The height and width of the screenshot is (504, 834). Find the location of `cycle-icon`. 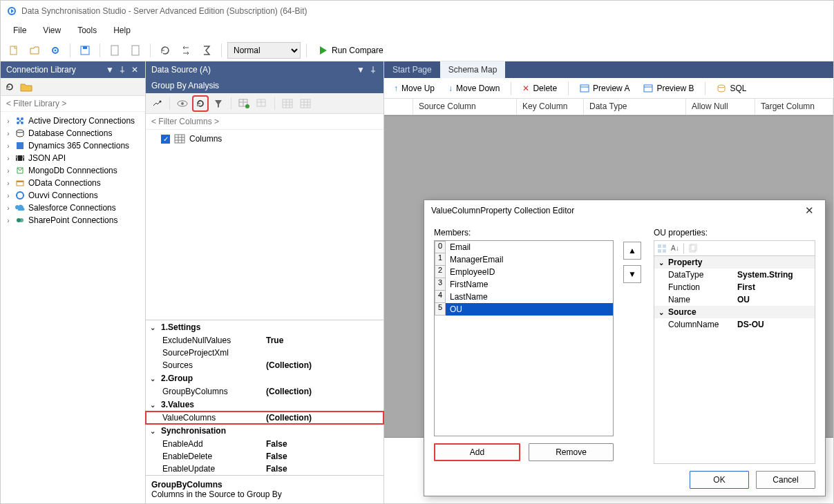

cycle-icon is located at coordinates (186, 50).